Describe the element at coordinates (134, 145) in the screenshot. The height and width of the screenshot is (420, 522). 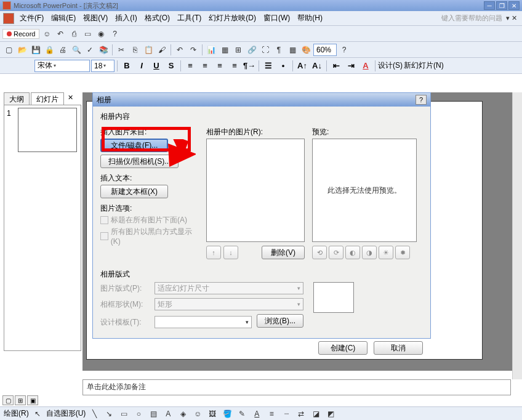
I see `file-disk-button: 文件/磁盘(F)...` at that location.